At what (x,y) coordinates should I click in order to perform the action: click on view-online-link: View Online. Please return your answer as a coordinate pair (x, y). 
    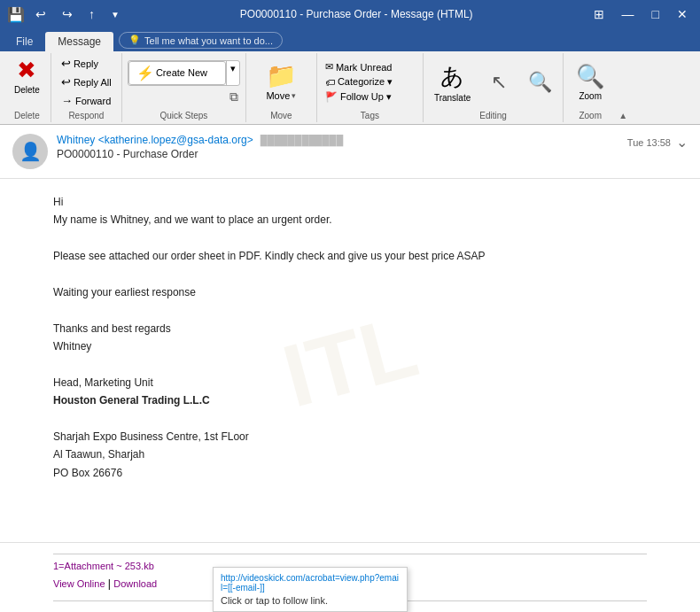
    Looking at the image, I should click on (80, 584).